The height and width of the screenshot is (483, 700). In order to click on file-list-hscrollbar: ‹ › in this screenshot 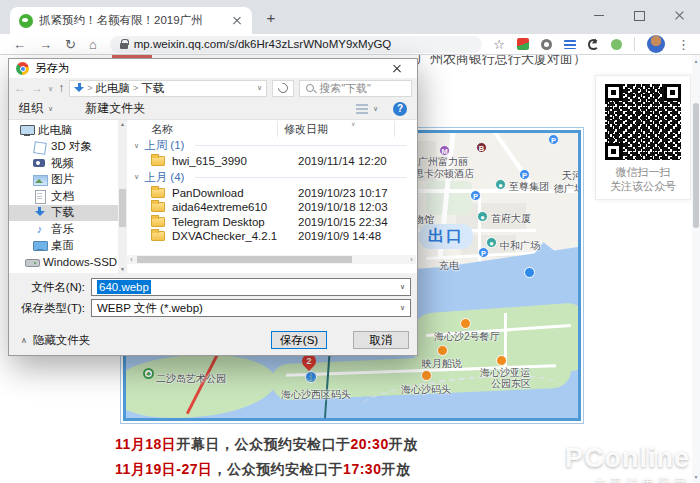, I will do `click(272, 260)`.